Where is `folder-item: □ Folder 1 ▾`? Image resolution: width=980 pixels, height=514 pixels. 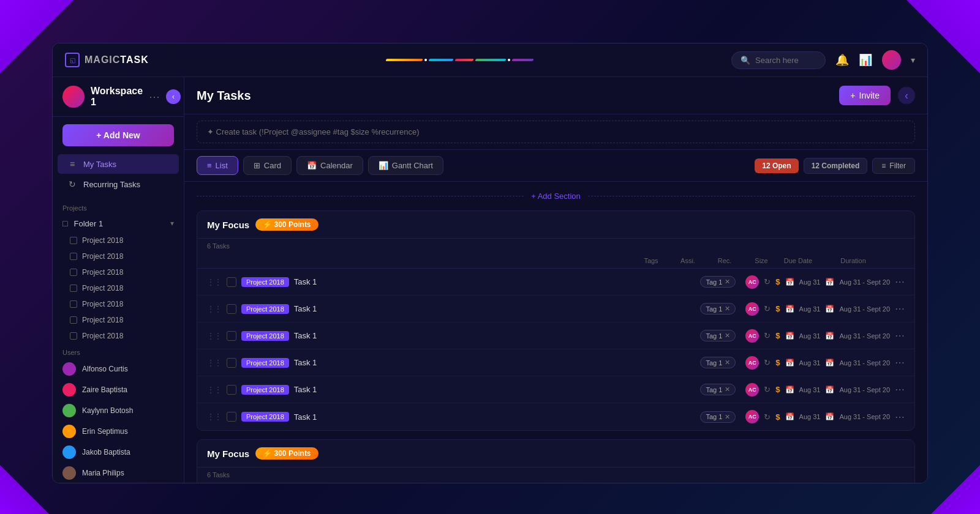 folder-item: □ Folder 1 ▾ is located at coordinates (118, 223).